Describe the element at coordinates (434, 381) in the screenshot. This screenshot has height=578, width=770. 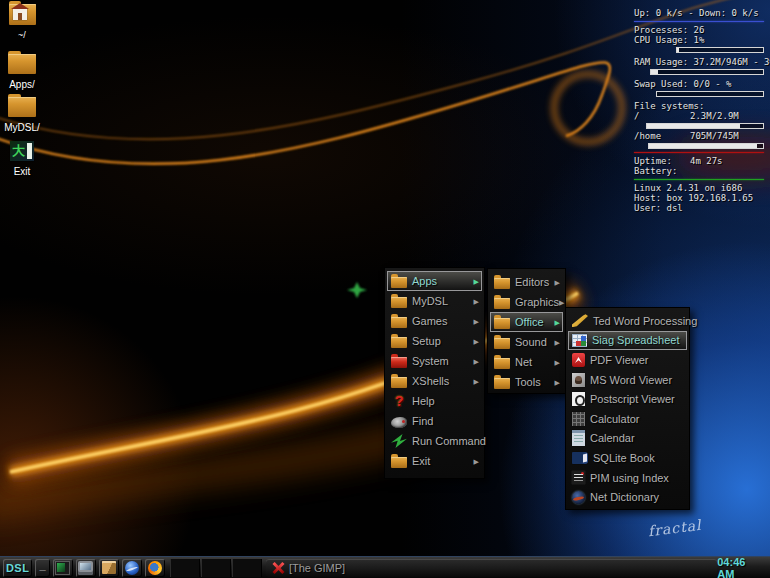
I see `menu-item-xshells: XShells` at that location.